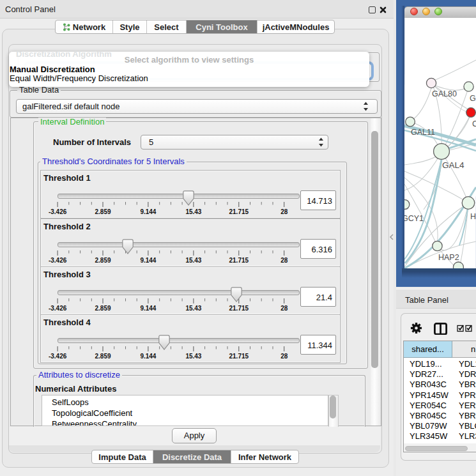 The height and width of the screenshot is (476, 476). What do you see at coordinates (474, 124) in the screenshot?
I see `svg-text: C` at bounding box center [474, 124].